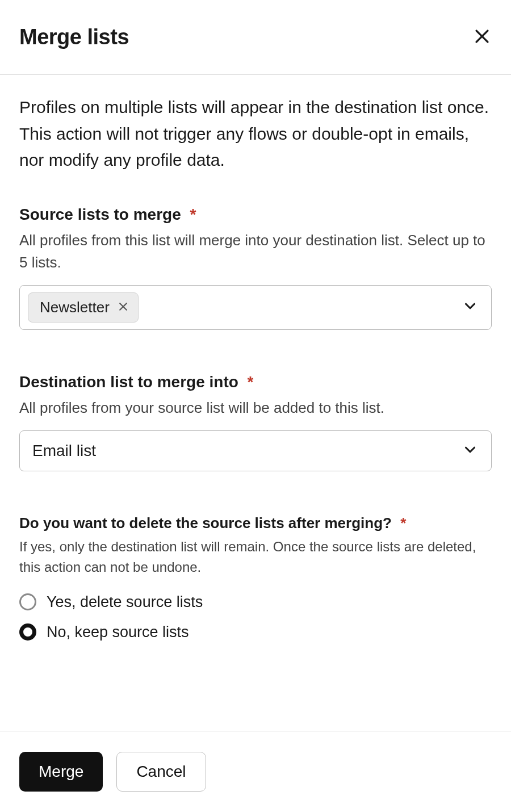 This screenshot has height=812, width=511. Describe the element at coordinates (256, 37) in the screenshot. I see `dialog-header: Merge lists` at that location.